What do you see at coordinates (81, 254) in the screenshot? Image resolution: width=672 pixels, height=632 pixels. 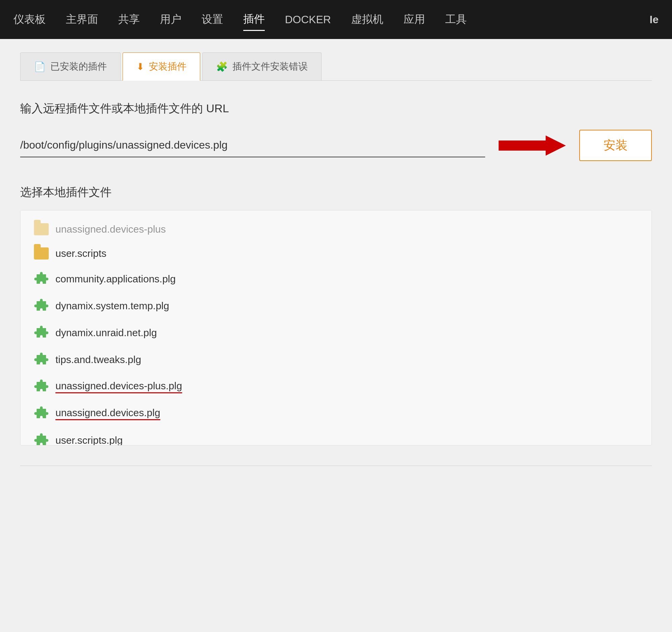 I see `file-name: user.scripts` at bounding box center [81, 254].